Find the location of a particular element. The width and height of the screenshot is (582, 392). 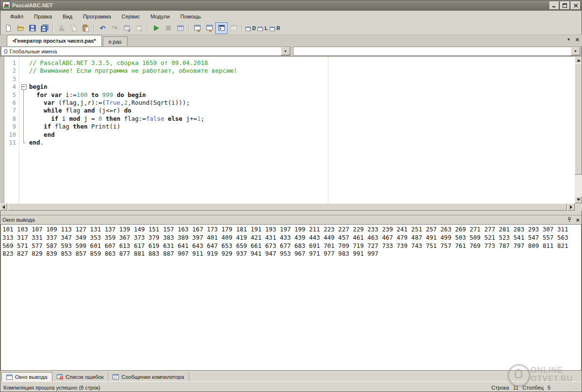

line-number: 5 is located at coordinates (12, 95).